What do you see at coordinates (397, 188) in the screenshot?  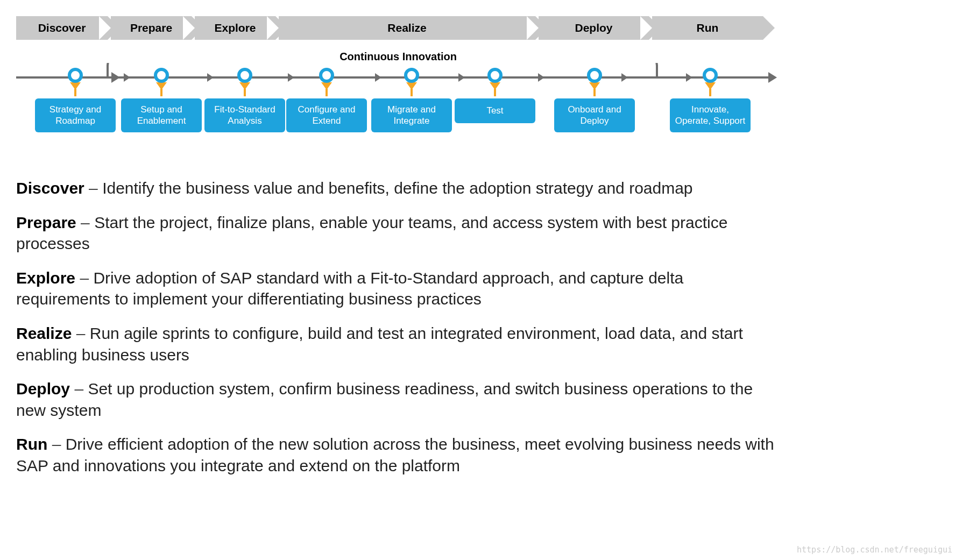 I see `phase-text: Identify the business value and benefits…` at bounding box center [397, 188].